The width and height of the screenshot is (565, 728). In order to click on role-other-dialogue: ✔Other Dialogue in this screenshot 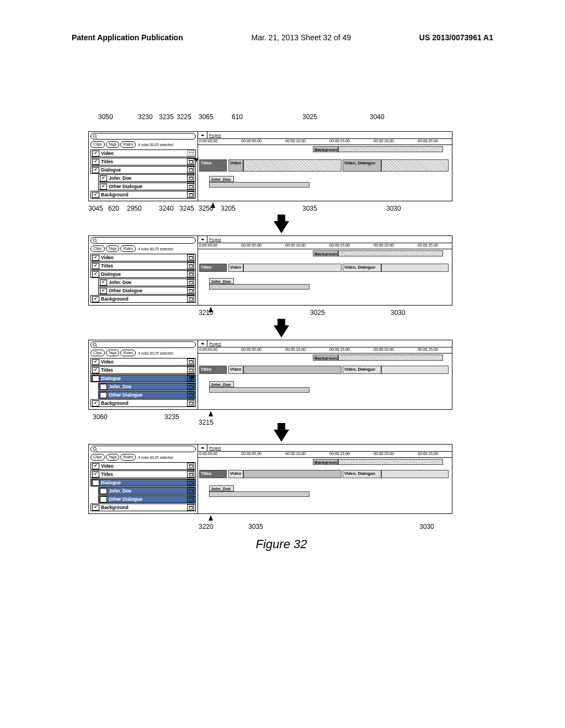, I will do `click(147, 291)`.